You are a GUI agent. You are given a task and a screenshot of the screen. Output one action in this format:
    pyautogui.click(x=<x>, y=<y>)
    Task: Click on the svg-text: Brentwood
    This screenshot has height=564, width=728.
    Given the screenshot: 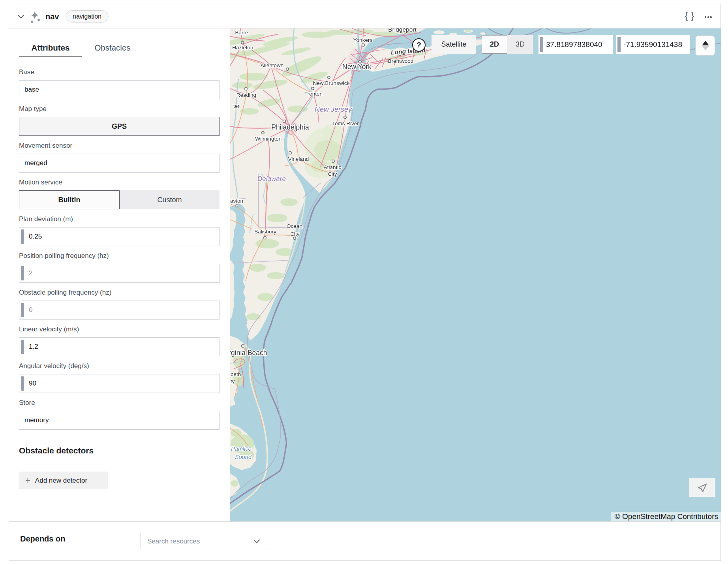 What is the action you would take?
    pyautogui.click(x=401, y=61)
    